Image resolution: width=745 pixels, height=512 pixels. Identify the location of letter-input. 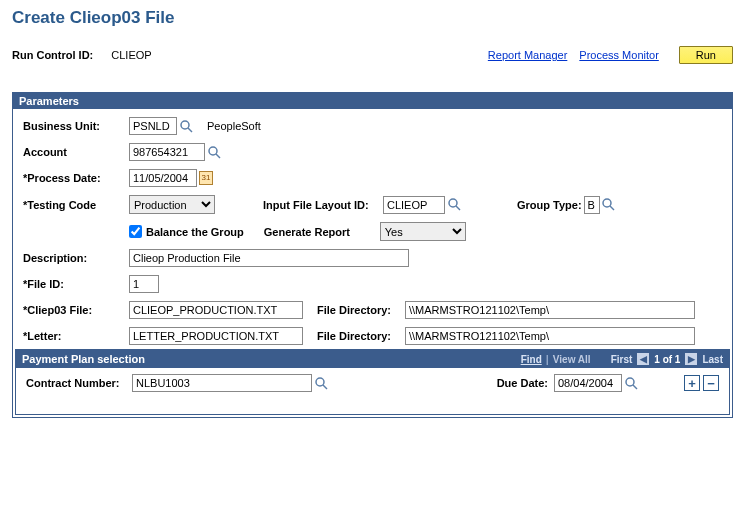
(216, 336).